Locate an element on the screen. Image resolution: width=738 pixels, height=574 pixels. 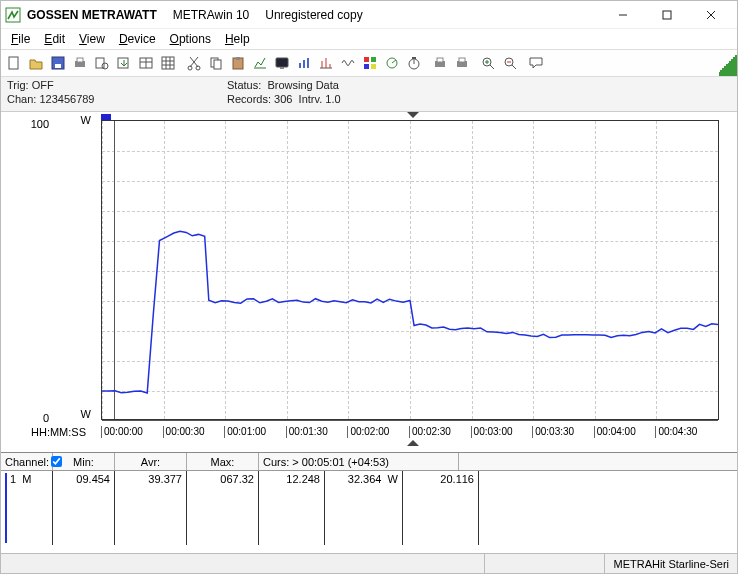
header-max: Max: is located at coordinates (223, 462).